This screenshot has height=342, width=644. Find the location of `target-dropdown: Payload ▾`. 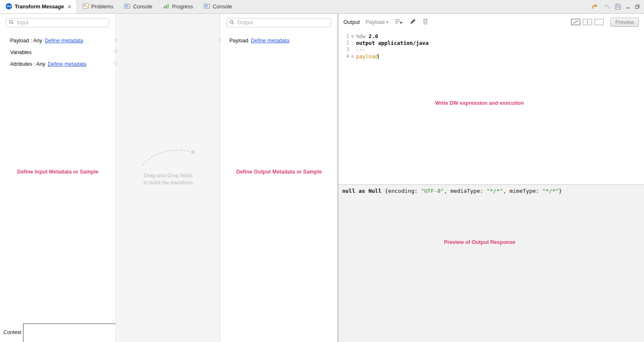

target-dropdown: Payload ▾ is located at coordinates (377, 22).